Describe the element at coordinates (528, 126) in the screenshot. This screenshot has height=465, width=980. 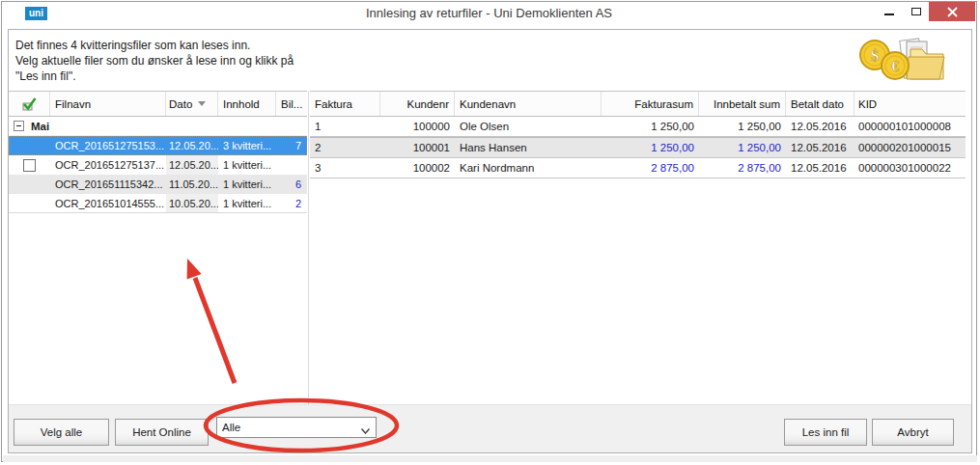
I see `customer-name-cell: Ole Olsen` at that location.